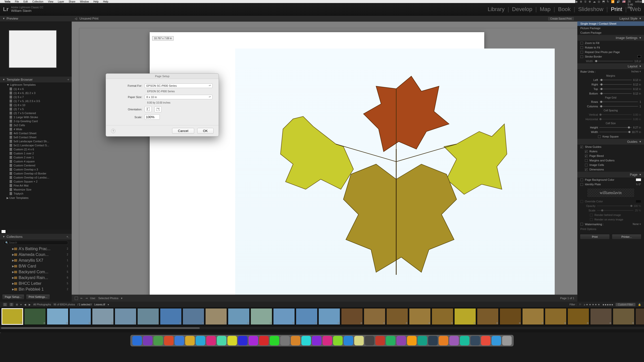  I want to click on help-button: ?, so click(113, 131).